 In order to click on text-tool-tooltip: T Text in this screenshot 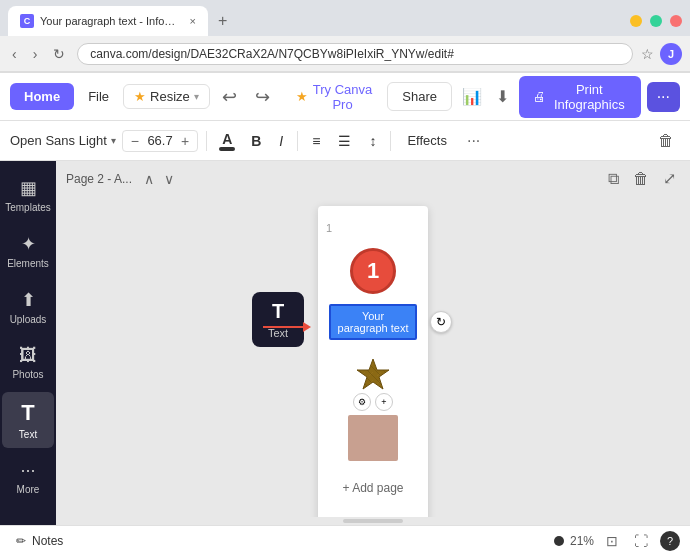, I will do `click(278, 320)`.